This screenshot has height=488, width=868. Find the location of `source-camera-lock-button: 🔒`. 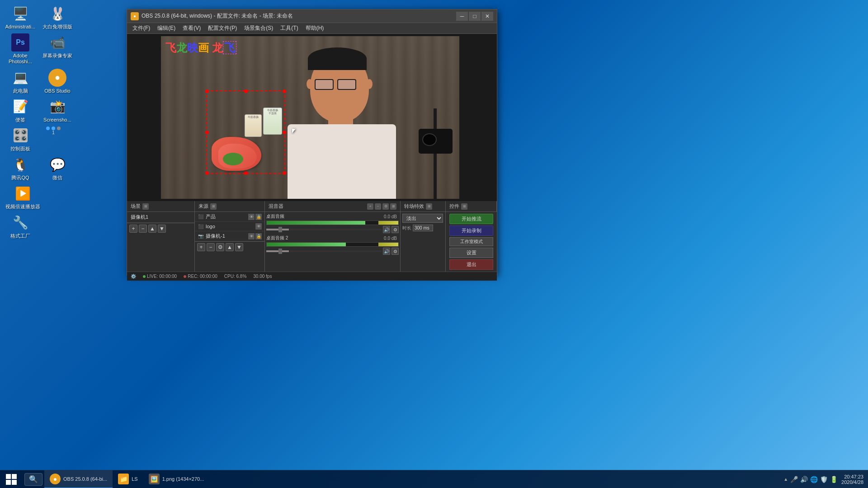

source-camera-lock-button: 🔒 is located at coordinates (259, 236).